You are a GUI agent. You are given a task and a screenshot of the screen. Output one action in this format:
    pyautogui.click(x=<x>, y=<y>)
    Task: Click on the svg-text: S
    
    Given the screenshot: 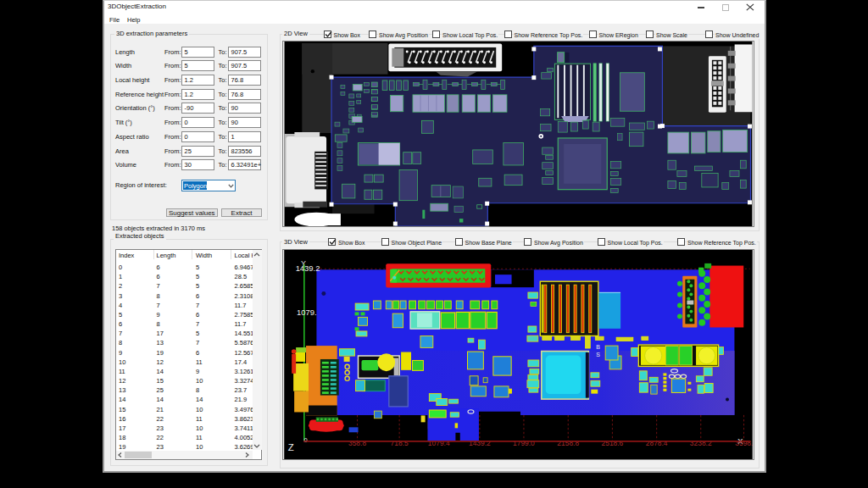 What is the action you would take?
    pyautogui.click(x=598, y=354)
    